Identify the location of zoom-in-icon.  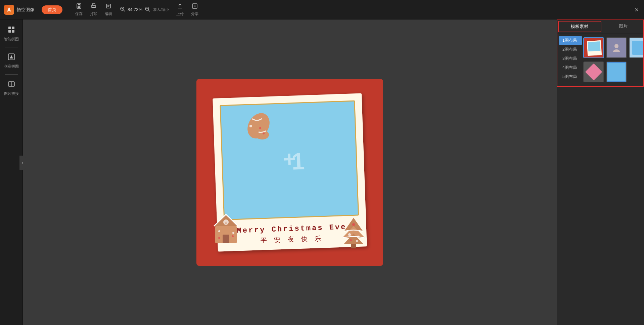
(123, 10).